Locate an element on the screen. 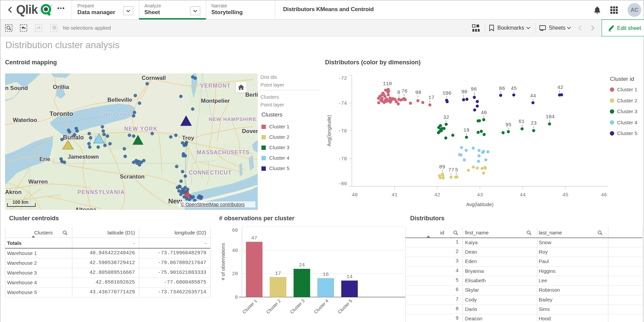 The height and width of the screenshot is (322, 644). svg-text: 16 is located at coordinates (326, 275).